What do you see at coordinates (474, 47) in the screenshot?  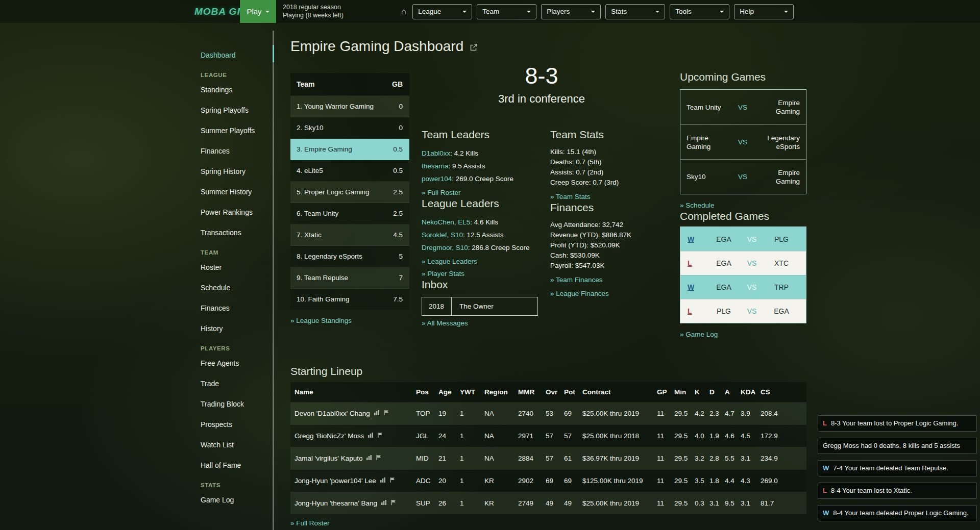 I see `external-link-icon` at bounding box center [474, 47].